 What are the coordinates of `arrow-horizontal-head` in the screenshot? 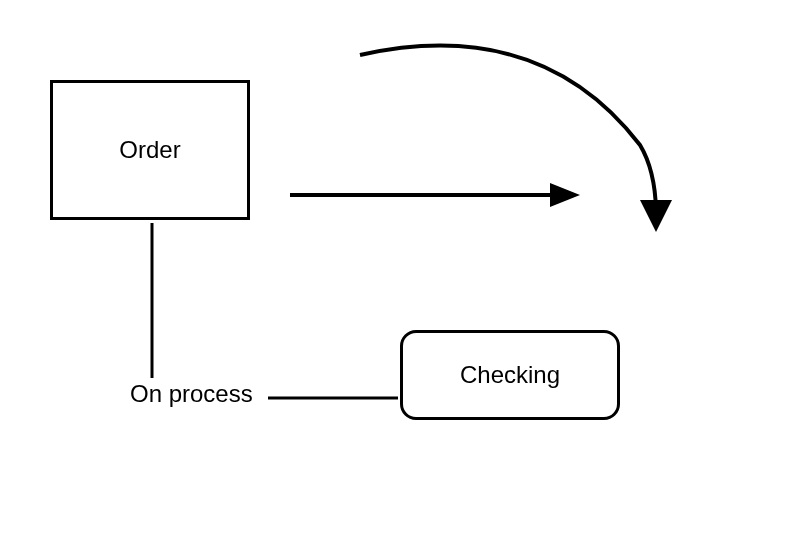 It's located at (565, 195).